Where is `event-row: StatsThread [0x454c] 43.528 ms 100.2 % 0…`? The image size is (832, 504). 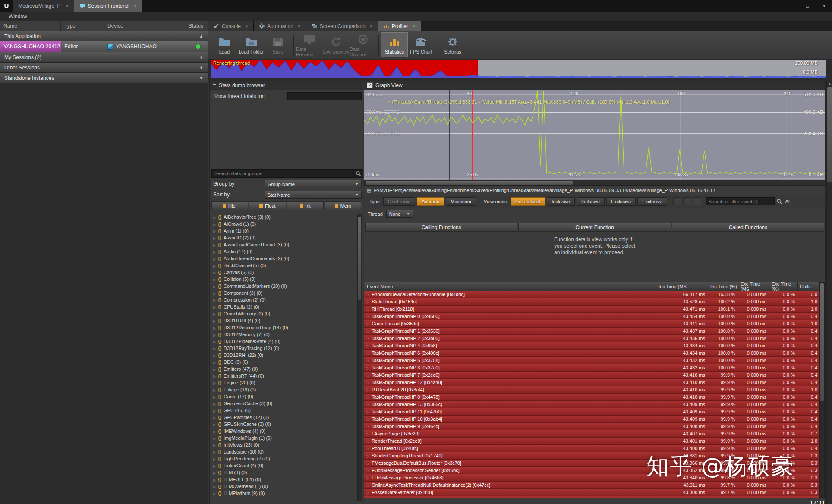 event-row: StatsThread [0x454c] 43.528 ms 100.2 % 0… is located at coordinates (592, 302).